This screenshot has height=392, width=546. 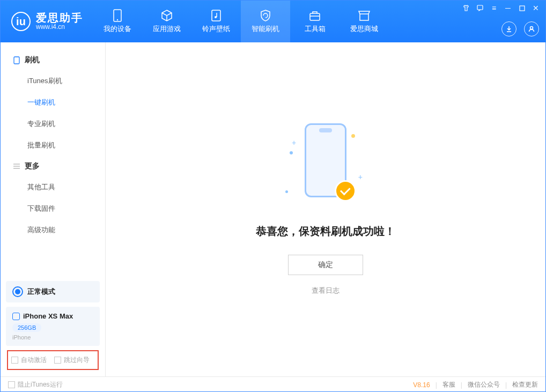 I want to click on phone-icon, so click(x=117, y=16).